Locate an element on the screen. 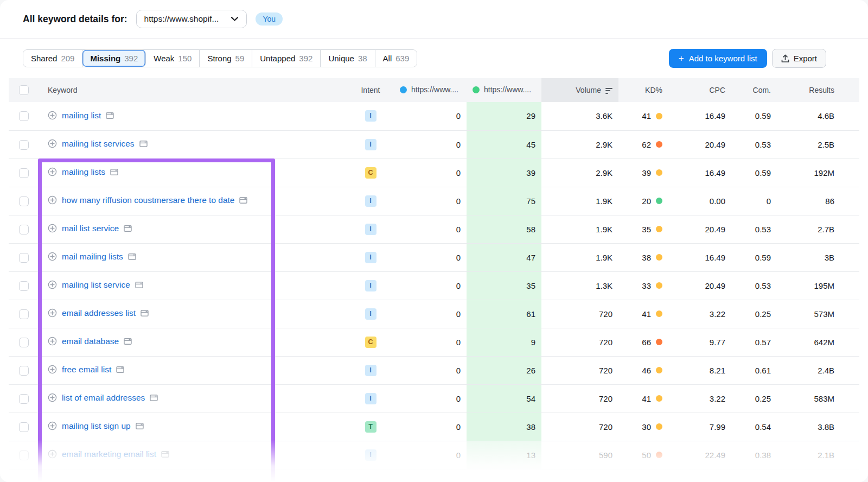 The height and width of the screenshot is (482, 868). cpc-value: 16.49 is located at coordinates (700, 257).